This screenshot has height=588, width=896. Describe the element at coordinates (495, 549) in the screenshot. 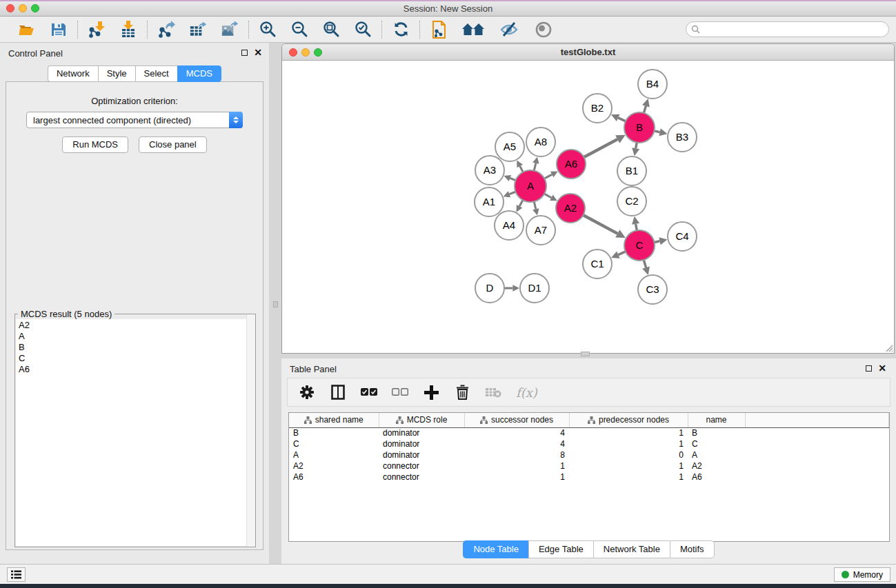

I see `tab-node-table: Node Table` at that location.